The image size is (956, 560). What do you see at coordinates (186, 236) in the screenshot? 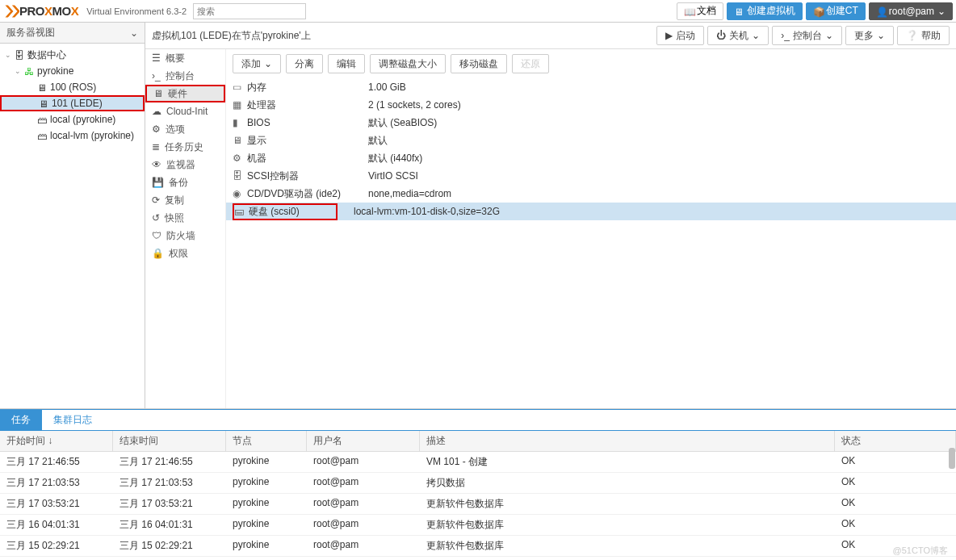
I see `sm-firewall: 🛡防火墙` at bounding box center [186, 236].